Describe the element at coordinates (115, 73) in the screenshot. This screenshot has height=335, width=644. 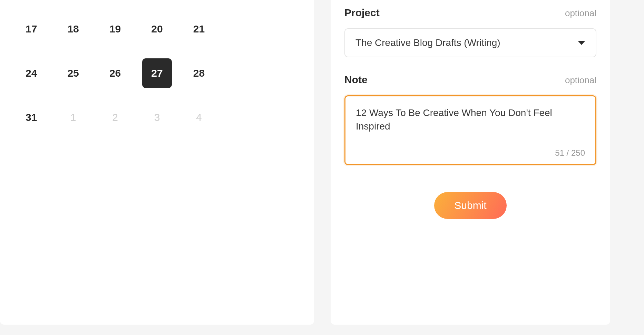
I see `calendar-day-number: 26` at that location.